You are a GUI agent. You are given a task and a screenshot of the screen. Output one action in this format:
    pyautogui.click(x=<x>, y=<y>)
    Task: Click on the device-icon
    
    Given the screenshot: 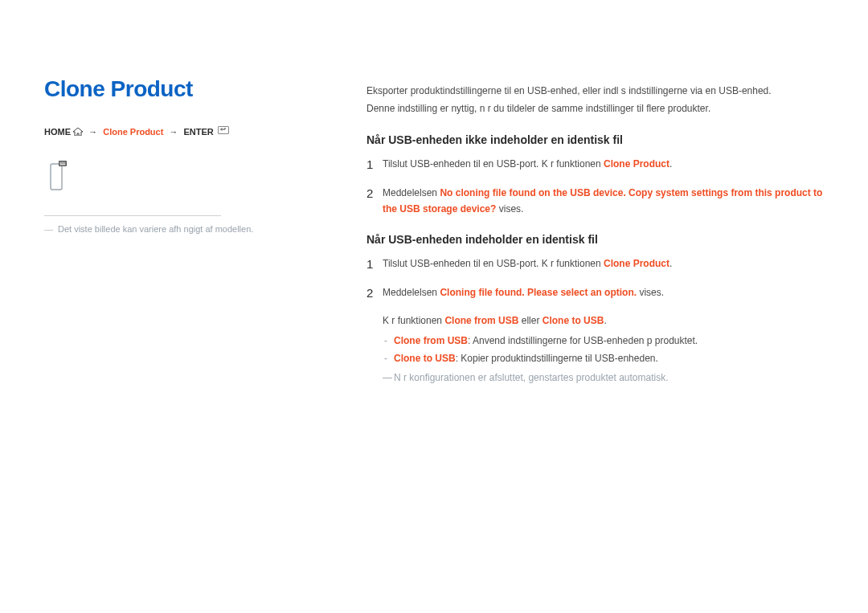 What is the action you would take?
    pyautogui.click(x=178, y=178)
    